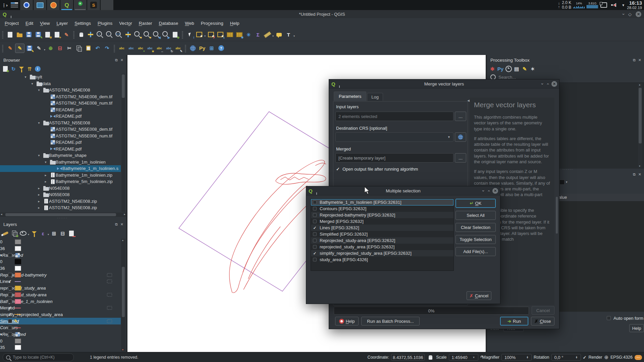  Describe the element at coordinates (193, 48) in the screenshot. I see `metasearch-icon` at that location.